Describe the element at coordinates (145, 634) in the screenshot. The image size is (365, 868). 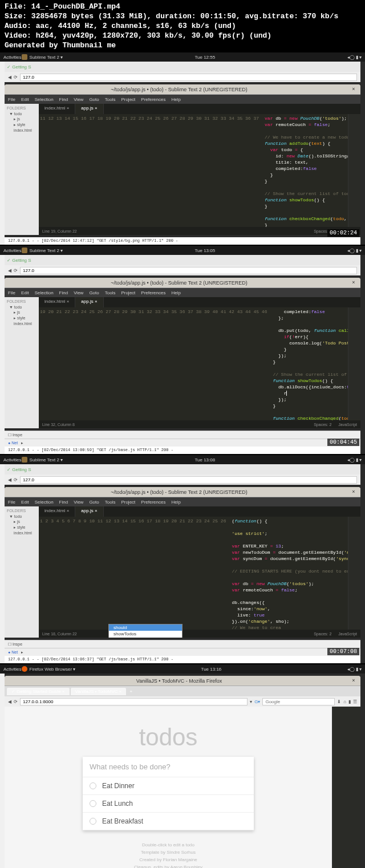
I see `autocomplete-item: showTodos` at that location.